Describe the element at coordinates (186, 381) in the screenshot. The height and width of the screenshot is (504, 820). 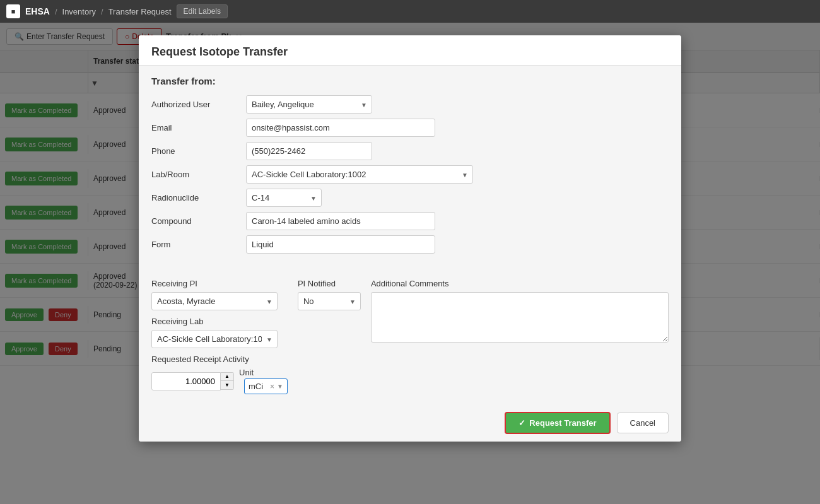
I see `activity-input` at that location.